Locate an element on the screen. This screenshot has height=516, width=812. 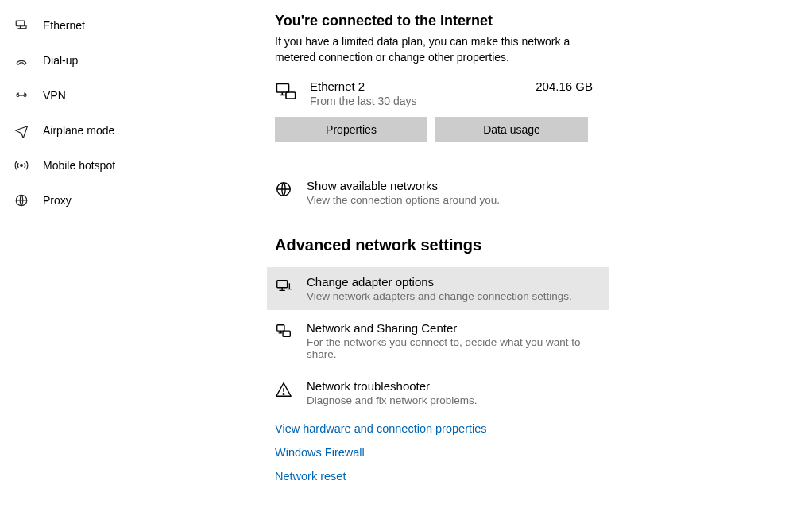
network-sharing-center: Network and Sharing Center For the netwo… is located at coordinates (438, 340).